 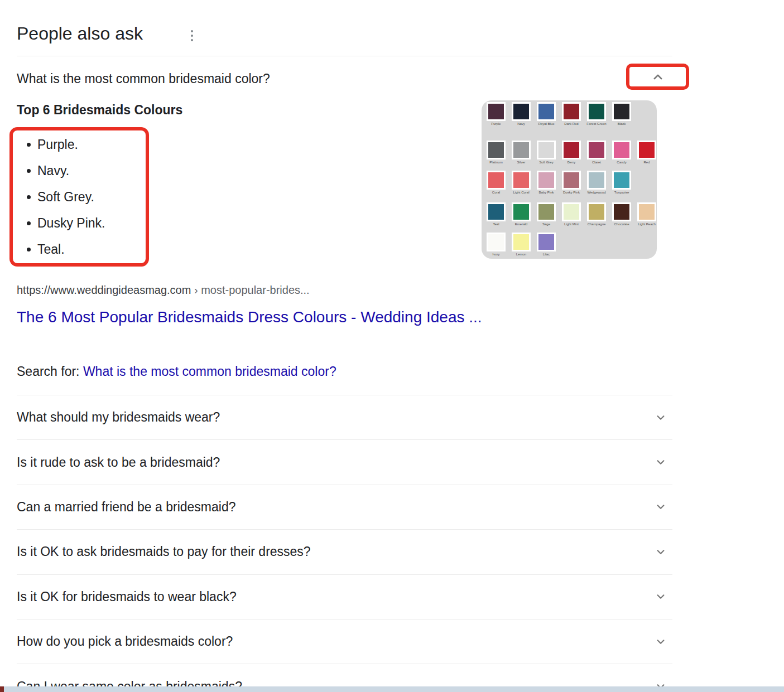 I want to click on breadcrumb-domain: https://www.weddingideasmag.com, so click(x=104, y=290).